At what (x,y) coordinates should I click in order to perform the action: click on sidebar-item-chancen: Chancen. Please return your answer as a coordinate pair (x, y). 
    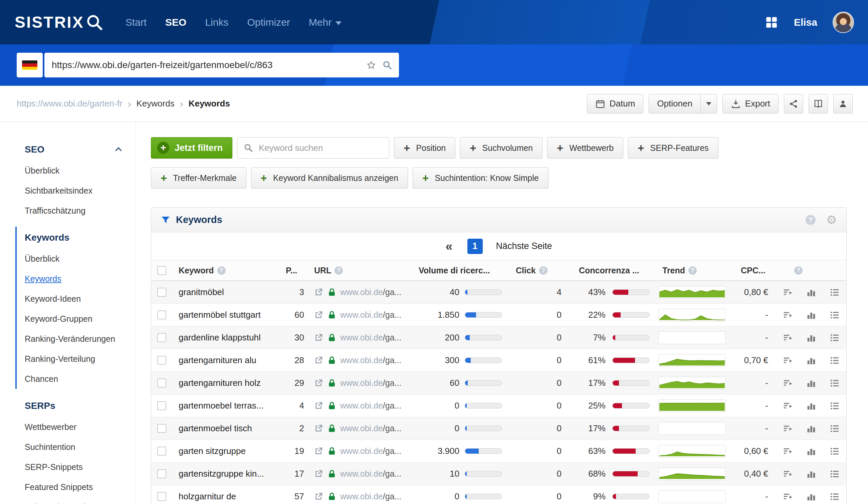
    Looking at the image, I should click on (80, 379).